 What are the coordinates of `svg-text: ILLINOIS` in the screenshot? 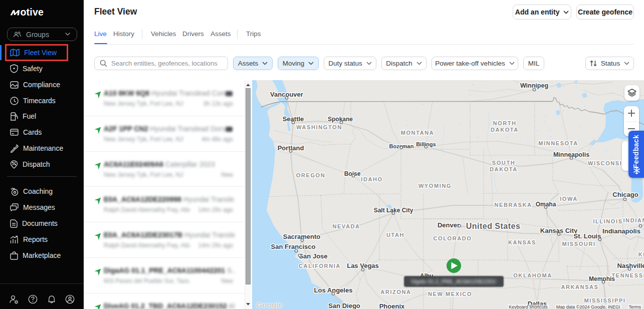 It's located at (607, 221).